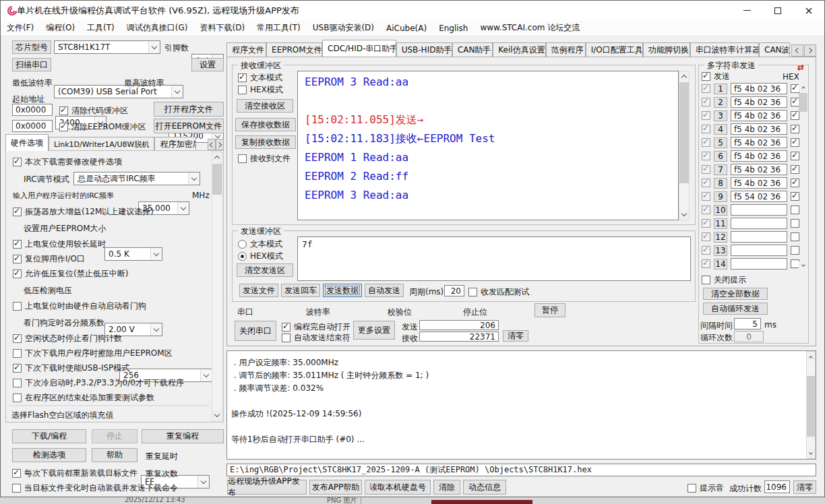 The height and width of the screenshot is (504, 825). Describe the element at coordinates (519, 50) in the screenshot. I see `tab-keil-sim: Keil仿真设置` at that location.